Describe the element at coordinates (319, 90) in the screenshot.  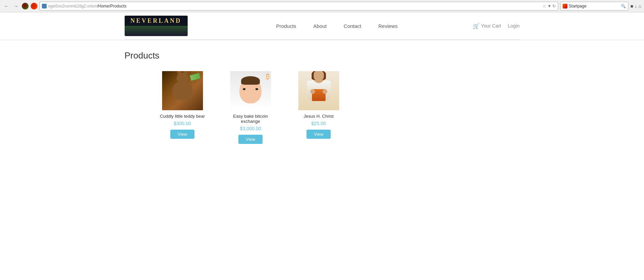
I see `product-image-jesus` at that location.